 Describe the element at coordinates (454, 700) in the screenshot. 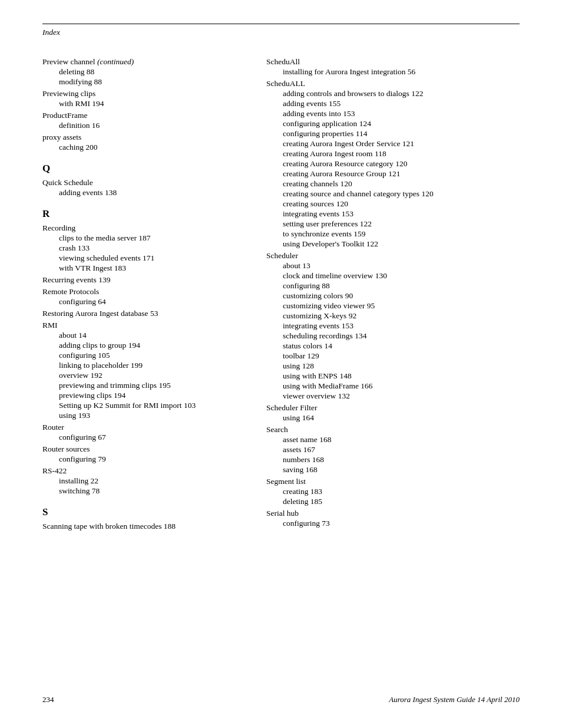

I see `book-title: Aurora Ingest System Guide 14 April 2010` at that location.